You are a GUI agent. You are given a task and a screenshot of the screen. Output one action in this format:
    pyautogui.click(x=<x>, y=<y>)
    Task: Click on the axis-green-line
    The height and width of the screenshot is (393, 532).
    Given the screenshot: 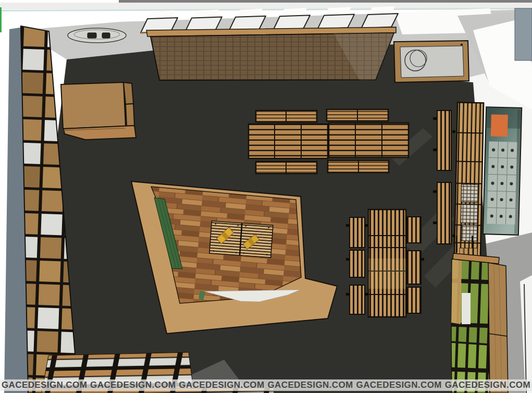 What is the action you would take?
    pyautogui.click(x=1, y=20)
    